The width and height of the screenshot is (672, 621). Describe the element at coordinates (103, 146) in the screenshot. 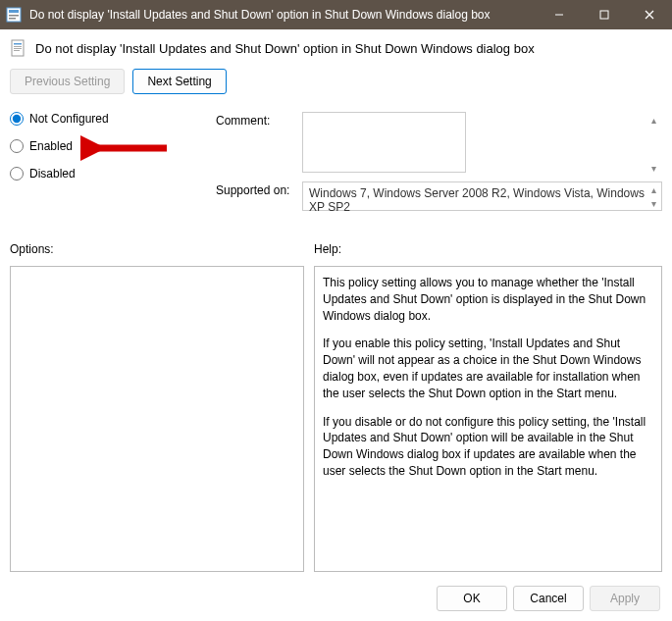

I see `radio-enabled: Enabled` at that location.